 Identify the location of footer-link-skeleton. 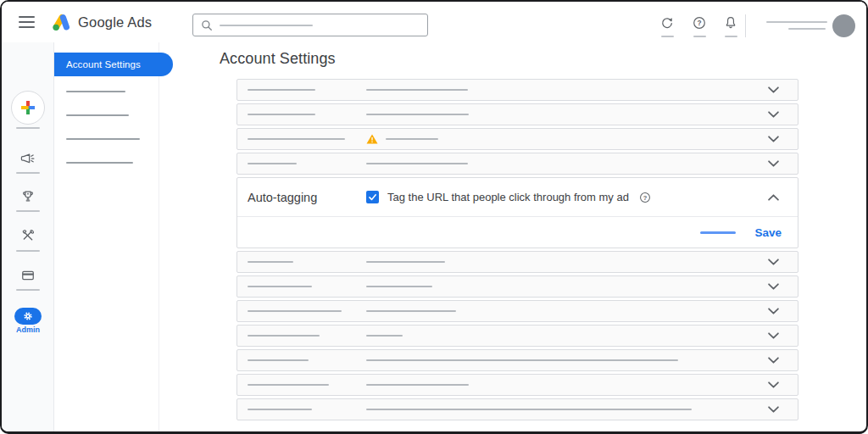
(718, 232).